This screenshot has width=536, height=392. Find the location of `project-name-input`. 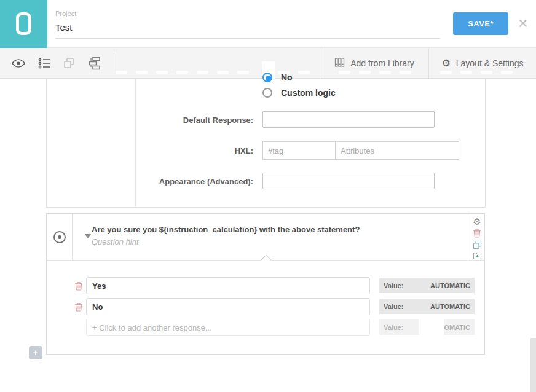

project-name-input is located at coordinates (246, 27).